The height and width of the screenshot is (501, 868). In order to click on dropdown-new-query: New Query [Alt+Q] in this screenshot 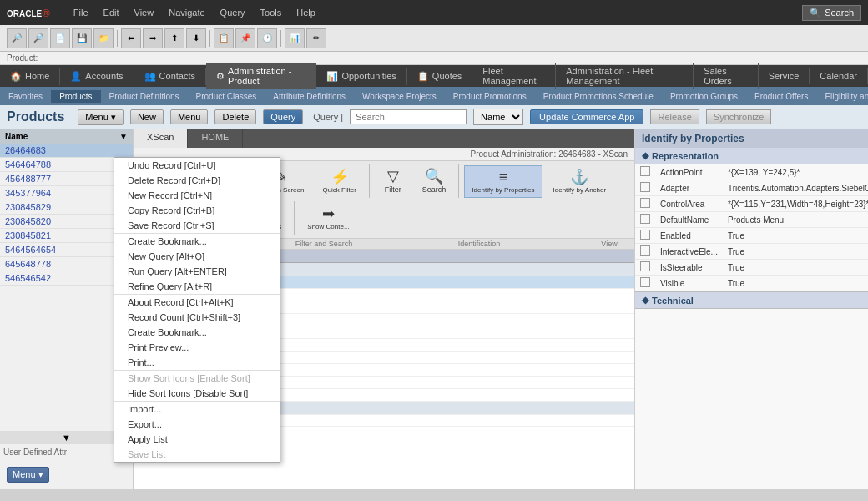, I will do `click(197, 256)`.